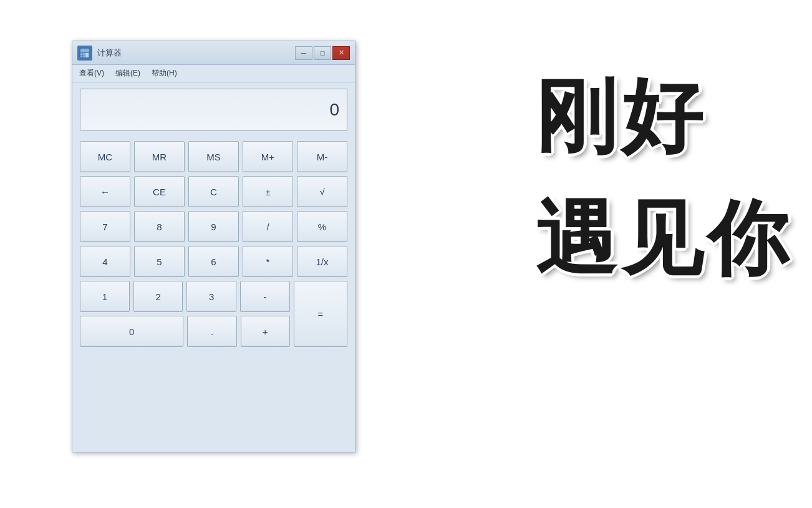 This screenshot has width=812, height=508. I want to click on ops-row: ← CE C ± √, so click(213, 192).